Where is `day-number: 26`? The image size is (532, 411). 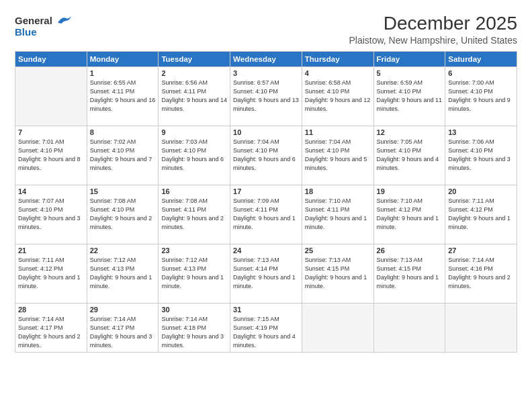 day-number: 26 is located at coordinates (410, 250).